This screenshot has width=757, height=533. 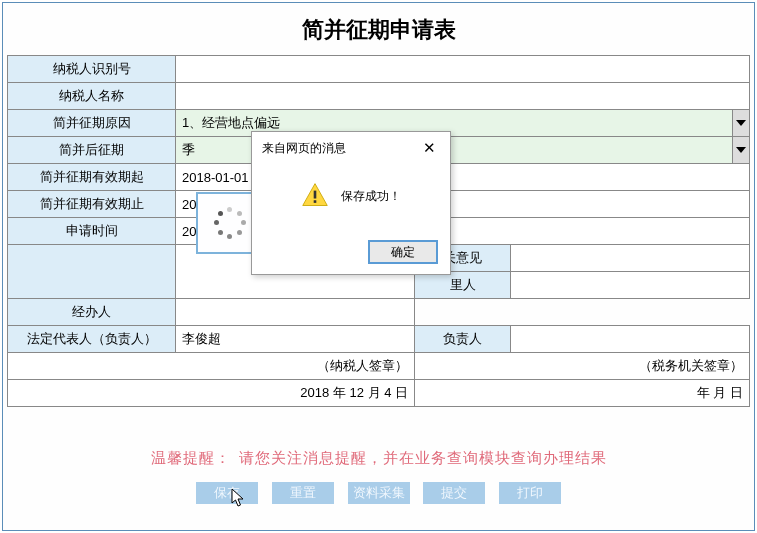 I want to click on taxpayer-id-label: 纳税人识别号, so click(x=92, y=70).